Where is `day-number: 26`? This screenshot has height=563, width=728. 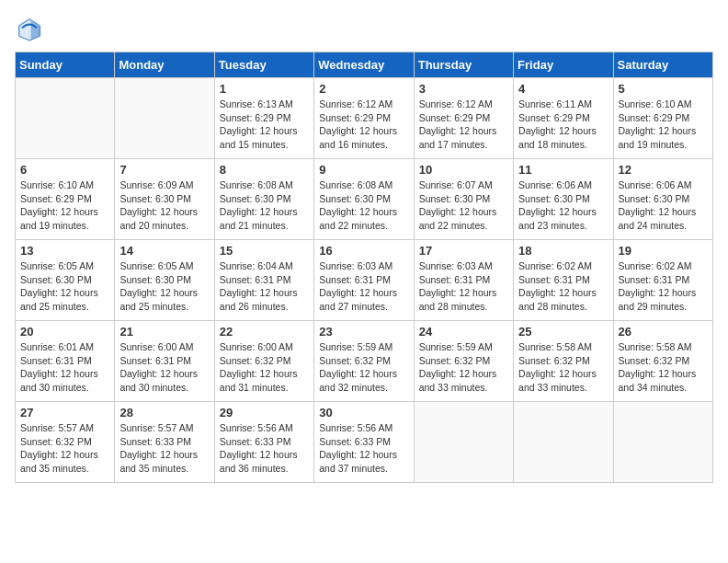 day-number: 26 is located at coordinates (664, 331).